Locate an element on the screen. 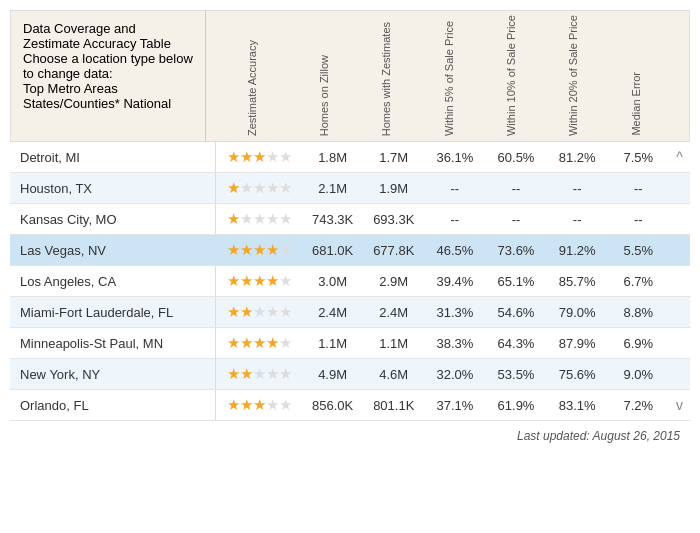  data-cell: 64.3% is located at coordinates (516, 344).